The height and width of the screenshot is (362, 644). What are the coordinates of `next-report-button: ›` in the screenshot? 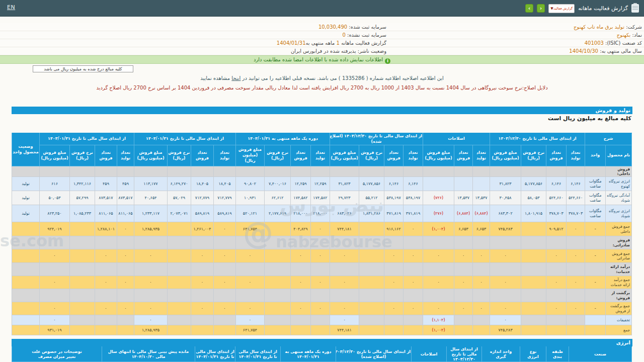 It's located at (541, 8).